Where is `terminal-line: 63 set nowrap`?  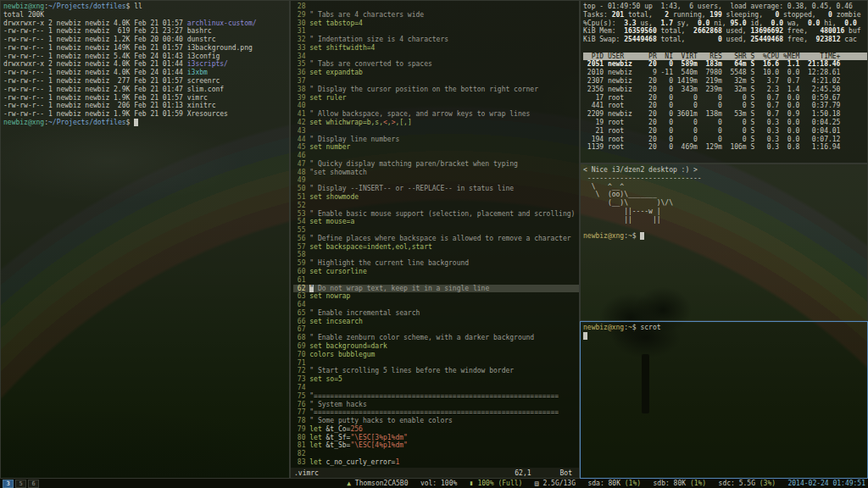
terminal-line: 63 set nowrap is located at coordinates (436, 297).